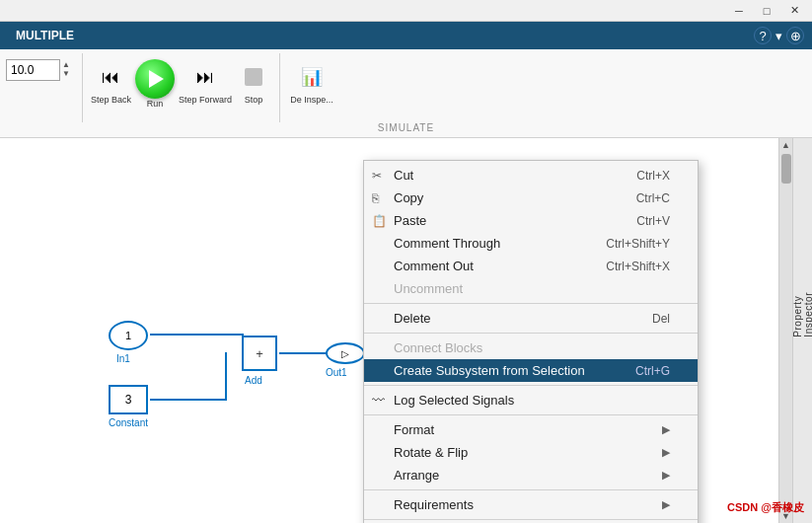  What do you see at coordinates (666, 505) in the screenshot?
I see `cm-requirements-arrow: ▶` at bounding box center [666, 505].